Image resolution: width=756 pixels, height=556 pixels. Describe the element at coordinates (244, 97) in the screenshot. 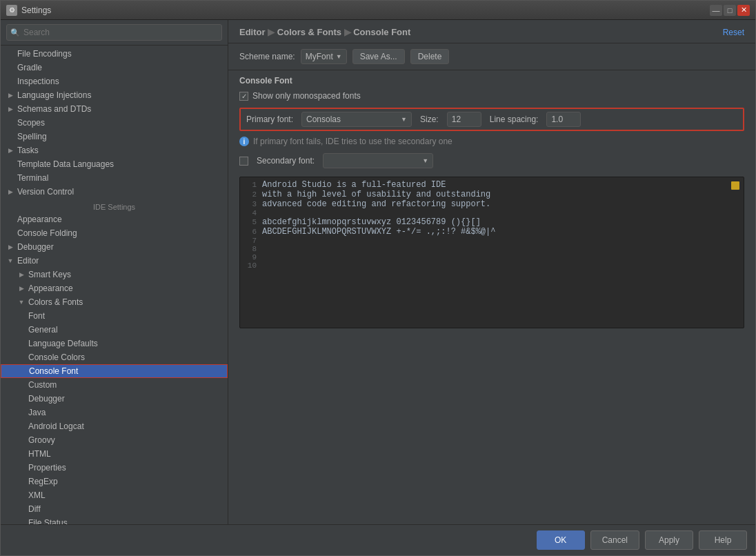

I see `show-monospaced-checkbox` at that location.